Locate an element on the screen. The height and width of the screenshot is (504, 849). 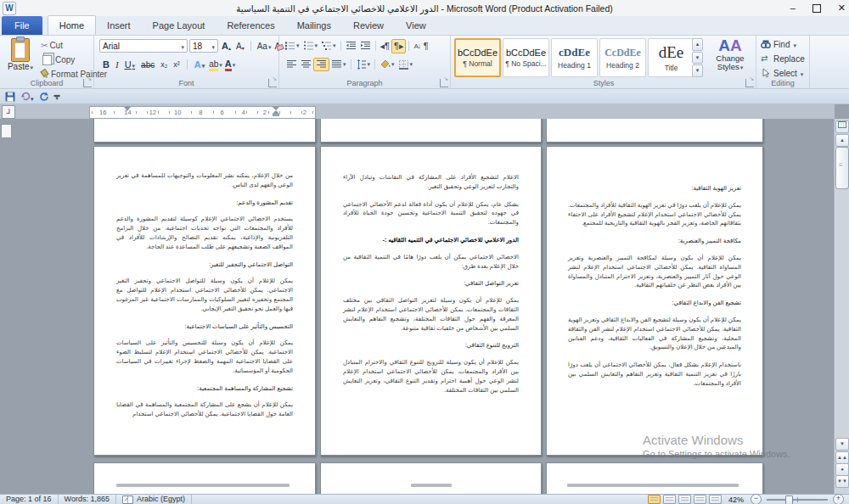
style-card: bCcDdEe ¶ Normal is located at coordinates (477, 58).